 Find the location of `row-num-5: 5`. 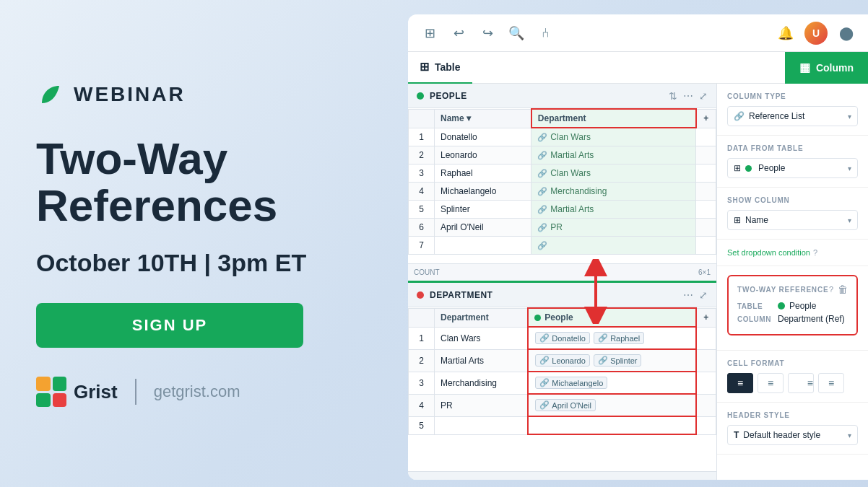

row-num-5: 5 is located at coordinates (422, 209).